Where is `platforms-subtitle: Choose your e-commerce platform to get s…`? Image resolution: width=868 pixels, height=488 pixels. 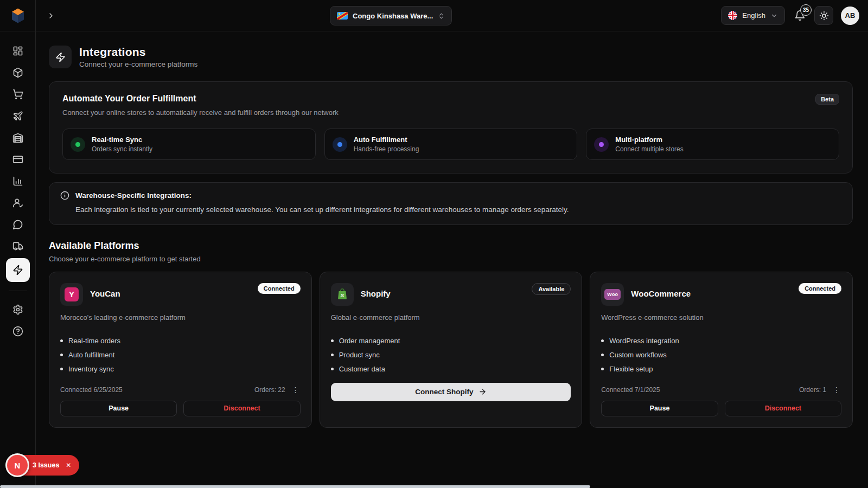 platforms-subtitle: Choose your e-commerce platform to get s… is located at coordinates (451, 259).